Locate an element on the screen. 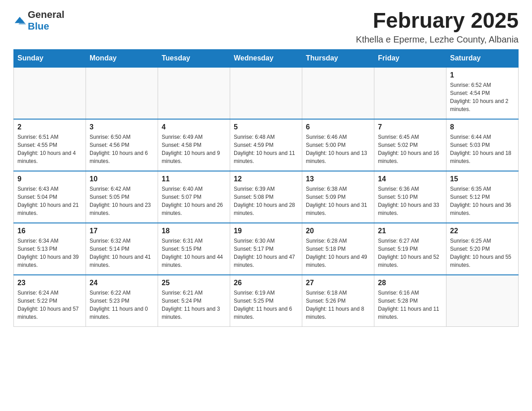  day-number: 18 is located at coordinates (194, 231).